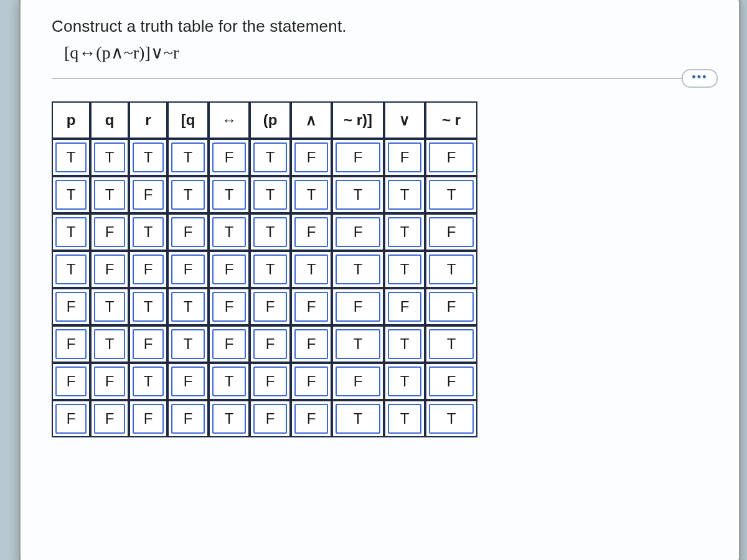  What do you see at coordinates (148, 120) in the screenshot?
I see `col-r: r` at bounding box center [148, 120].